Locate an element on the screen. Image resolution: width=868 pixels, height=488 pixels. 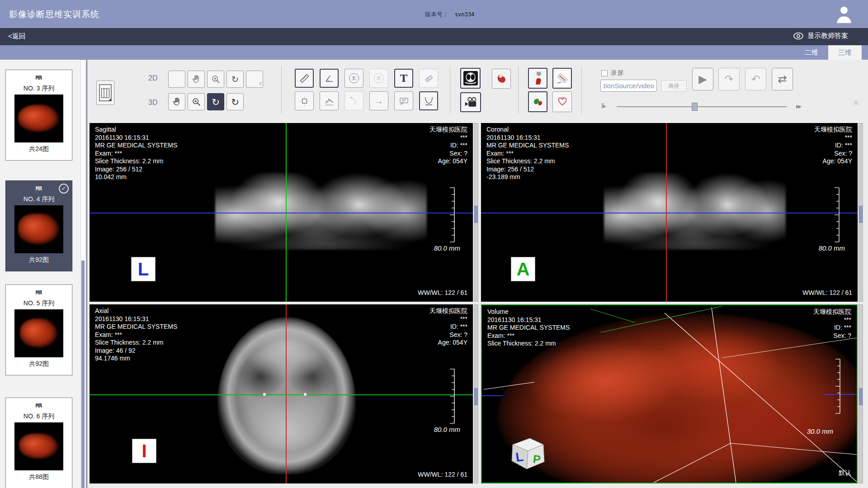
axial-mr-image is located at coordinates (287, 396).